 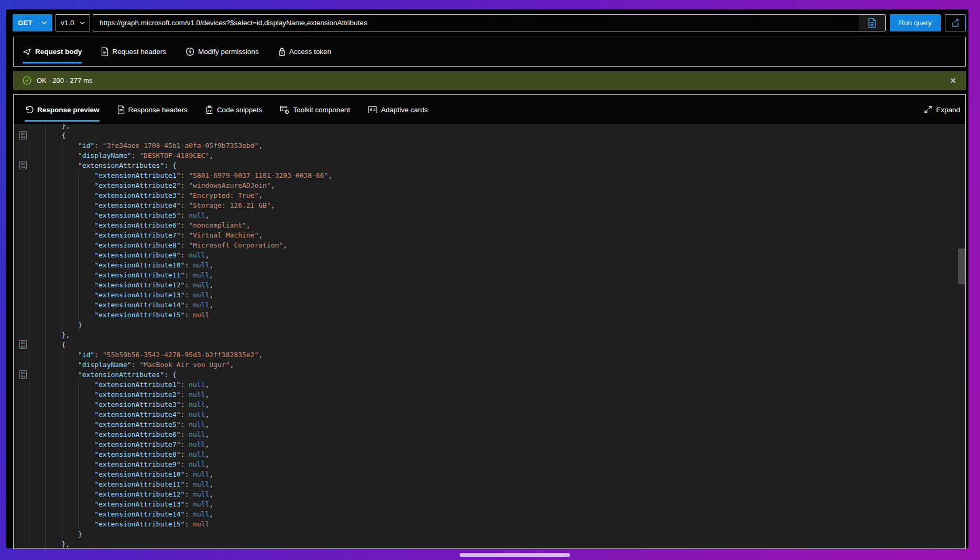 What do you see at coordinates (872, 23) in the screenshot?
I see `sample-doc-button` at bounding box center [872, 23].